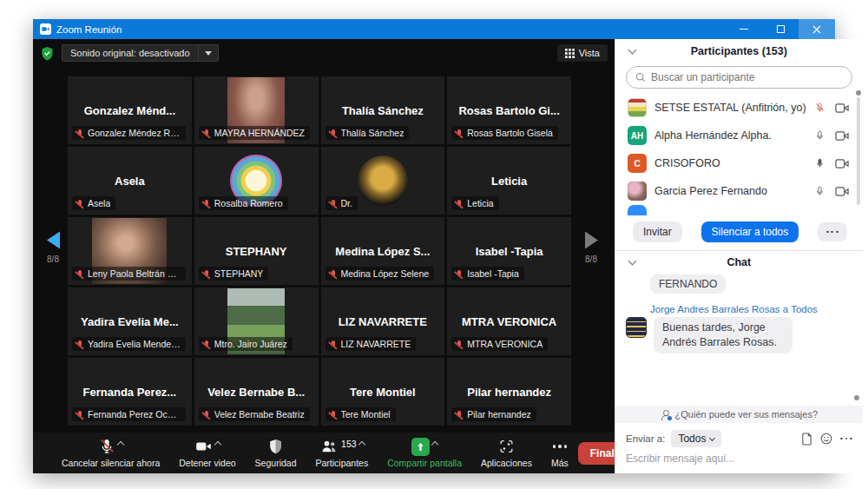 The width and height of the screenshot is (868, 489). Describe the element at coordinates (740, 51) in the screenshot. I see `participants-panel-title: Participantes (153)` at that location.